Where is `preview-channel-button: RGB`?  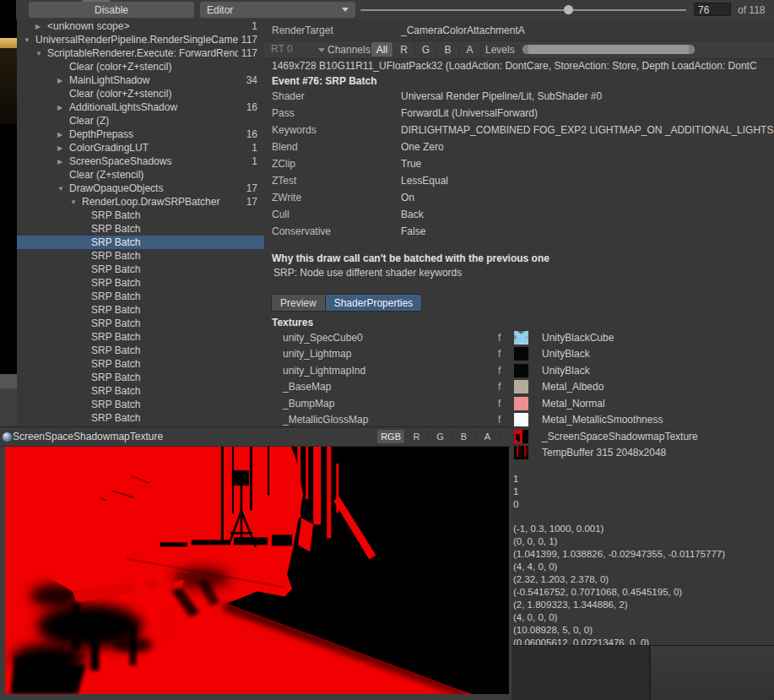 preview-channel-button: RGB is located at coordinates (392, 437).